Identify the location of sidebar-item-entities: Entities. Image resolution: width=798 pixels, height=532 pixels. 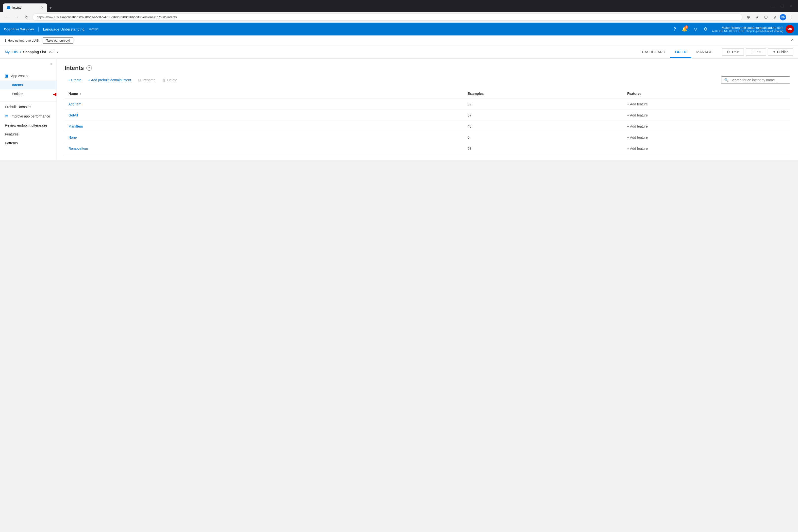
(28, 94).